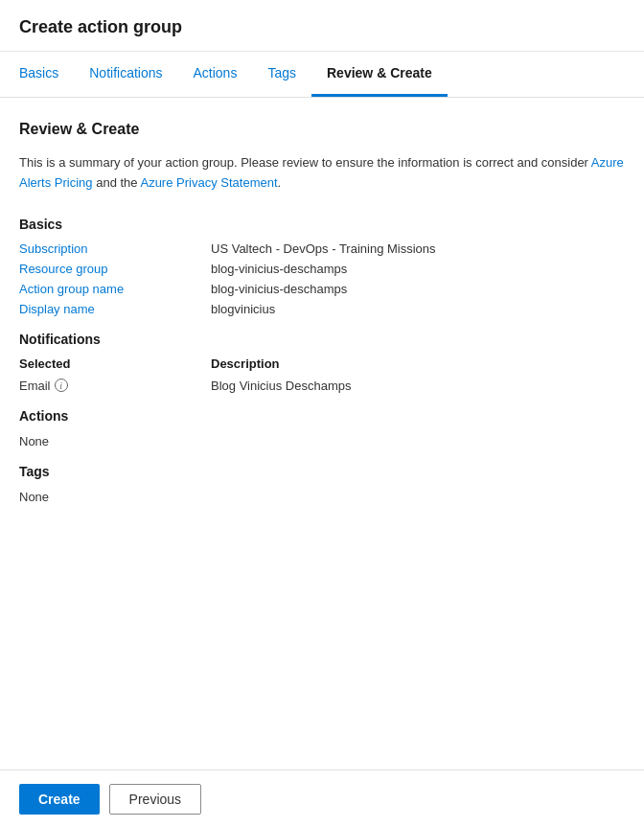 The image size is (644, 827). What do you see at coordinates (216, 75) in the screenshot?
I see `tab-actions: Actions` at bounding box center [216, 75].